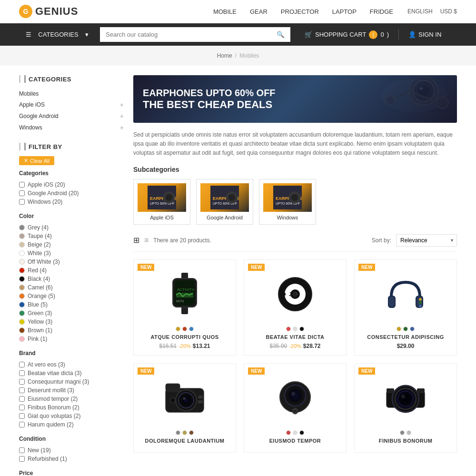 This screenshot has width=476, height=476. What do you see at coordinates (71, 425) in the screenshot?
I see `filter-brand-7: Harum quidem (2)` at bounding box center [71, 425].